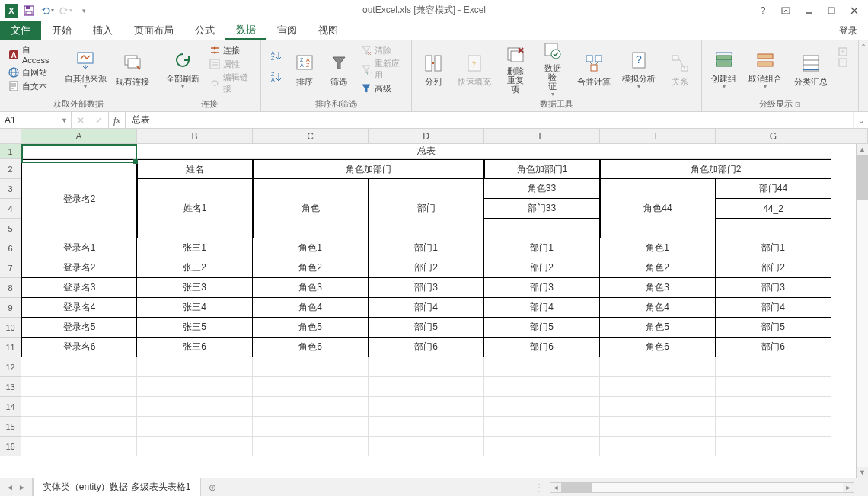  I want to click on namebox-dropdown-icon: ▼, so click(64, 120).